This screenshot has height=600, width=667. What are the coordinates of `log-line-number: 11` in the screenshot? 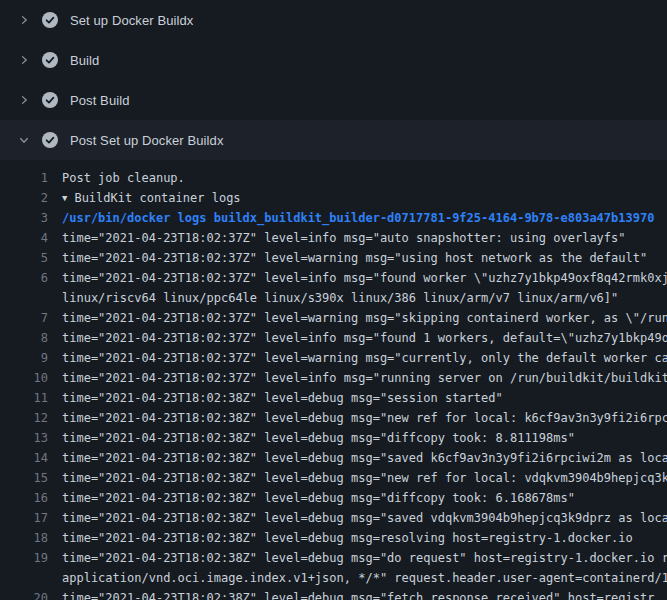 It's located at (24, 398).